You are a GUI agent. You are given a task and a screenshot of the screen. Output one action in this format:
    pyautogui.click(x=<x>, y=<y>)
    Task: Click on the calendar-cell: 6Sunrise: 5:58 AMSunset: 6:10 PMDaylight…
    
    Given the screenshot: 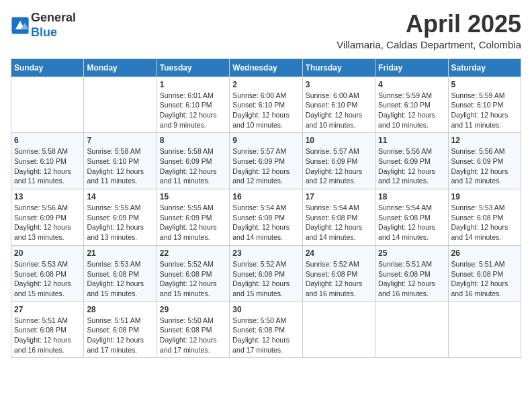 What is the action you would take?
    pyautogui.click(x=48, y=161)
    